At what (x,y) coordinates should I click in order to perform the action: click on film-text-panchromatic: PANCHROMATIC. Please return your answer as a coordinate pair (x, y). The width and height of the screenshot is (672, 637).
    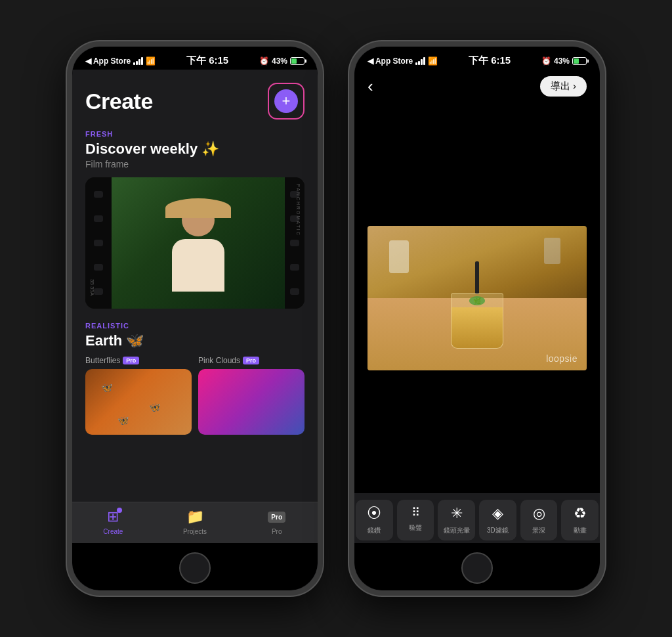
    Looking at the image, I should click on (298, 210).